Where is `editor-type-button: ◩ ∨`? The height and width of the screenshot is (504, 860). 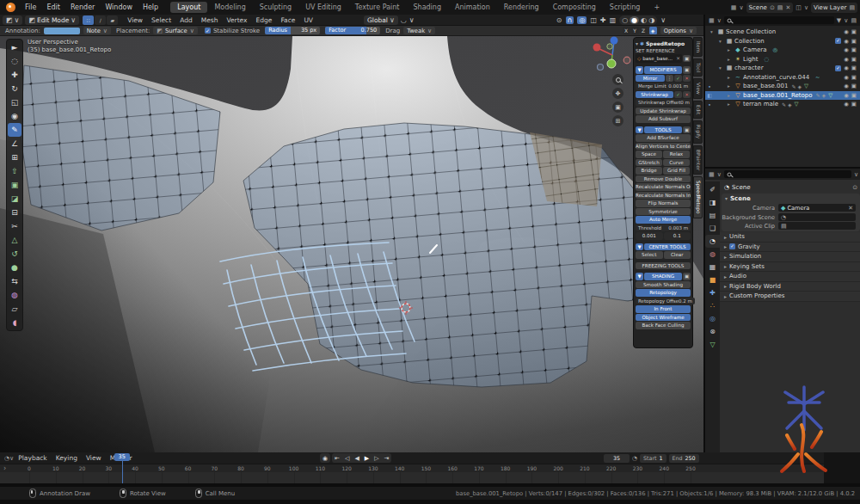
editor-type-button: ◩ ∨ is located at coordinates (12, 21).